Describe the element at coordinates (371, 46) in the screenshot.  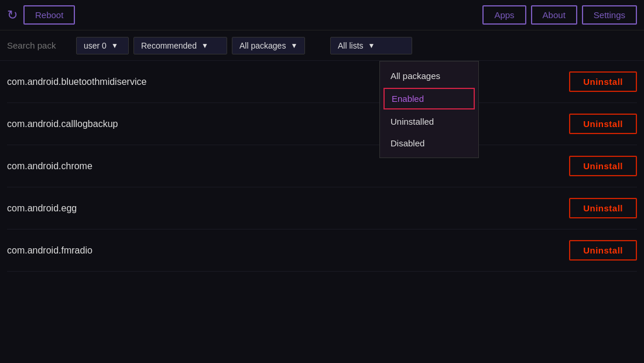
I see `lists-dropdown: All lists ▼` at that location.